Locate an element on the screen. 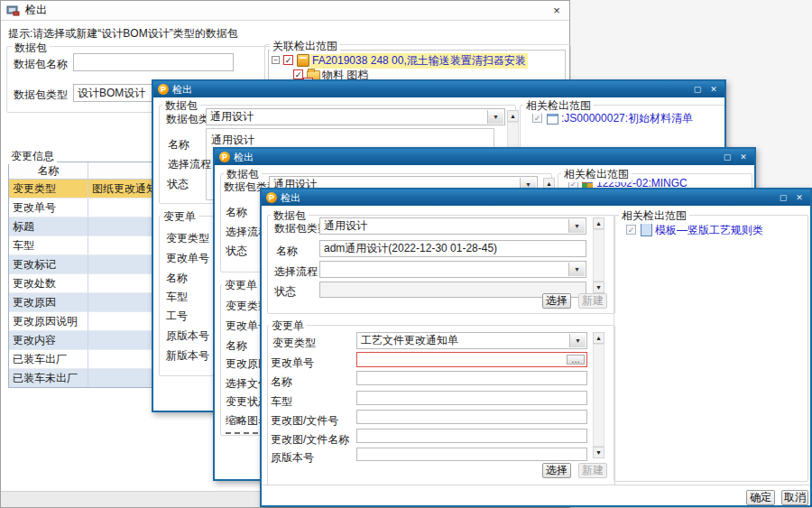 This screenshot has height=508, width=812. col-value-header is located at coordinates (122, 171).